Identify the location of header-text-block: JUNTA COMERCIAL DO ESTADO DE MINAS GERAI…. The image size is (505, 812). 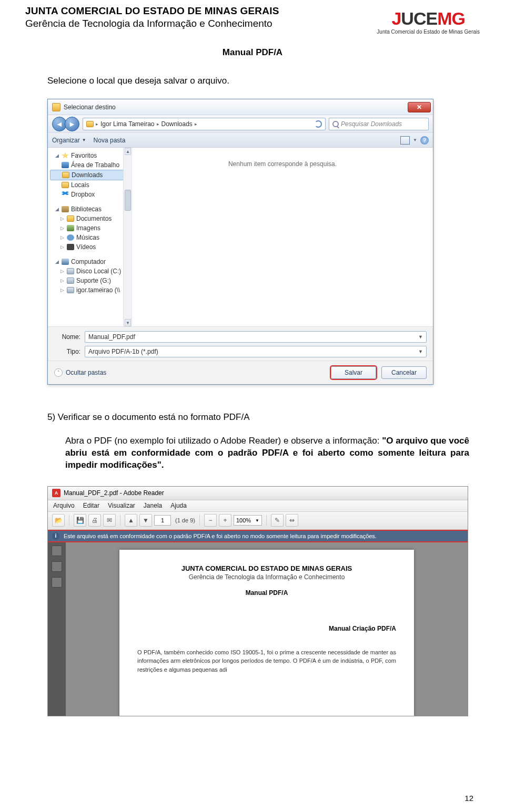
(153, 17).